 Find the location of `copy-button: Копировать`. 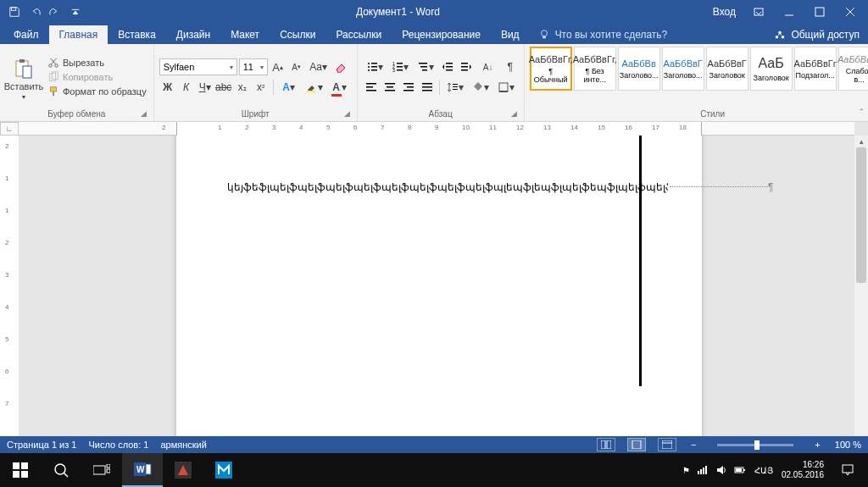

copy-button: Копировать is located at coordinates (97, 77).